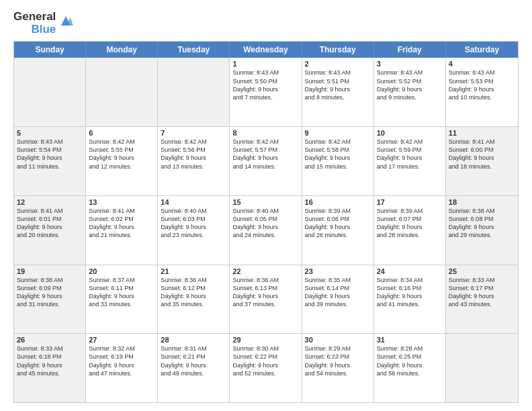 The width and height of the screenshot is (532, 411). Describe the element at coordinates (410, 368) in the screenshot. I see `cal-cell-day-31: 31Sunrise: 8:28 AM Sunset: 6:25 PM Dayli…` at that location.